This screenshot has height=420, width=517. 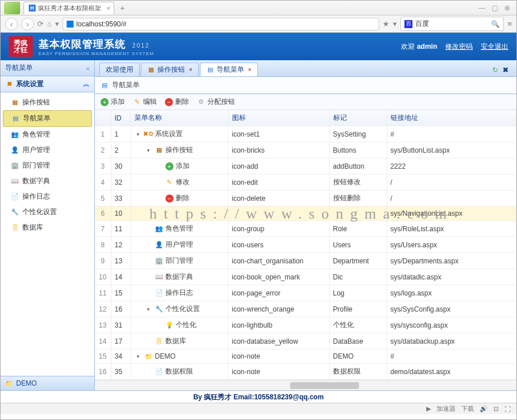 What do you see at coordinates (47, 102) in the screenshot?
I see `sidebar-item-bricks: ▦操作按钮` at bounding box center [47, 102].